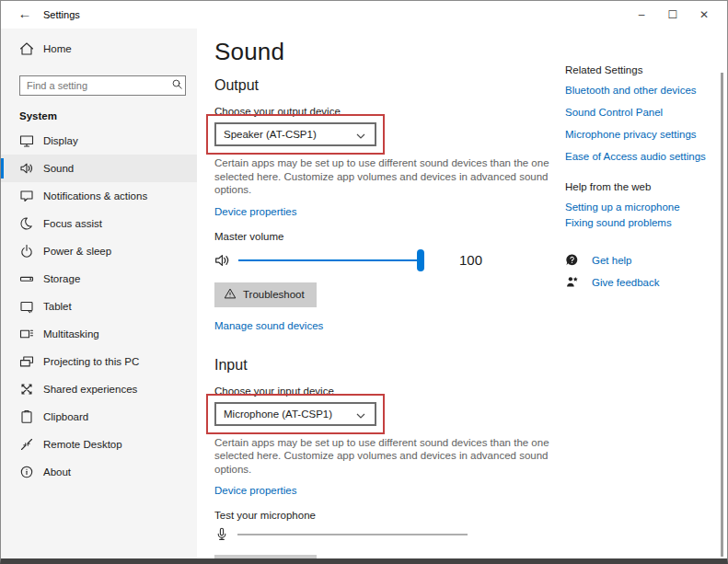 The image size is (728, 564). I want to click on related-settings-heading: Related Settings, so click(641, 70).